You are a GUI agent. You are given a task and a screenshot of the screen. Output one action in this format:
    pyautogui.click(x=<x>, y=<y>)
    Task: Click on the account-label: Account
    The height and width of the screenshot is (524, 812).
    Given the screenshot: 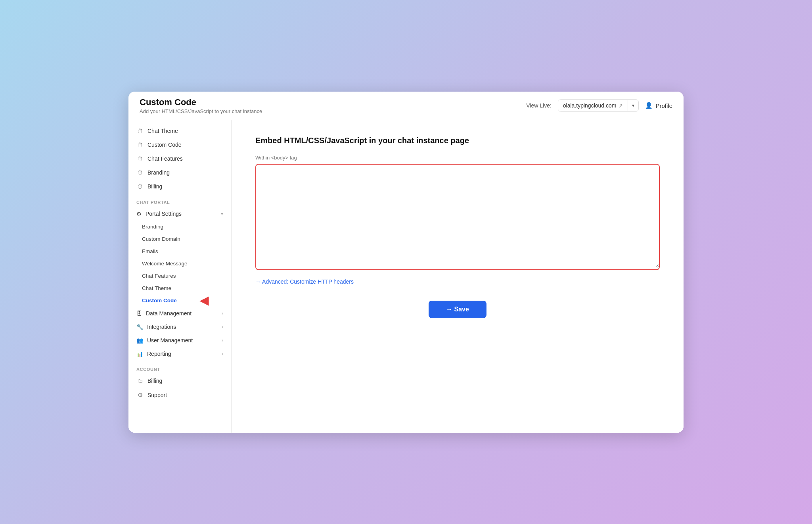 What is the action you would take?
    pyautogui.click(x=180, y=367)
    